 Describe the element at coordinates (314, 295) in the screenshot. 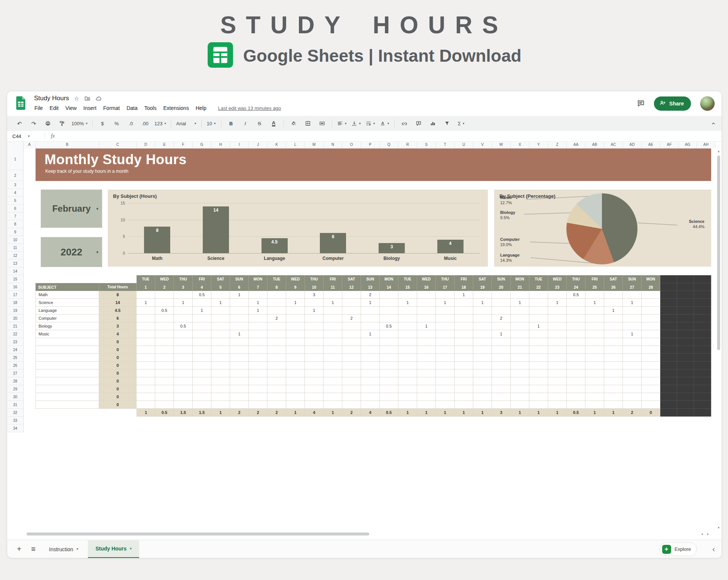

I see `day-cell: 3` at that location.